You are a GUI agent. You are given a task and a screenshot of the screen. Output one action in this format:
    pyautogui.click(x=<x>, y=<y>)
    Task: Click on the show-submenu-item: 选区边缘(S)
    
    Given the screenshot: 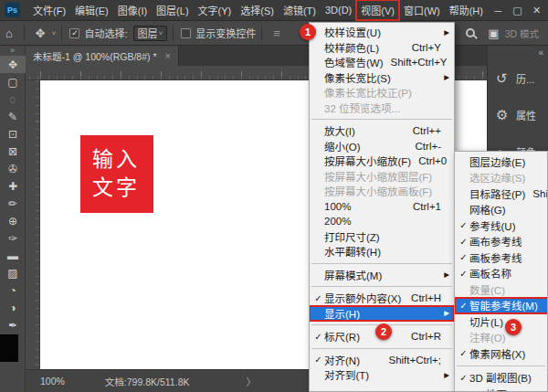 What is the action you would take?
    pyautogui.click(x=501, y=178)
    